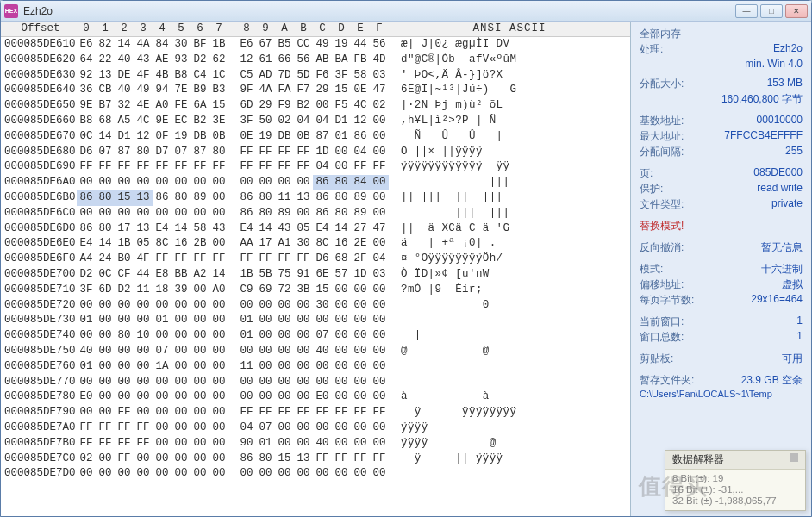 The image size is (812, 517). I want to click on byte: 11, so click(247, 367).